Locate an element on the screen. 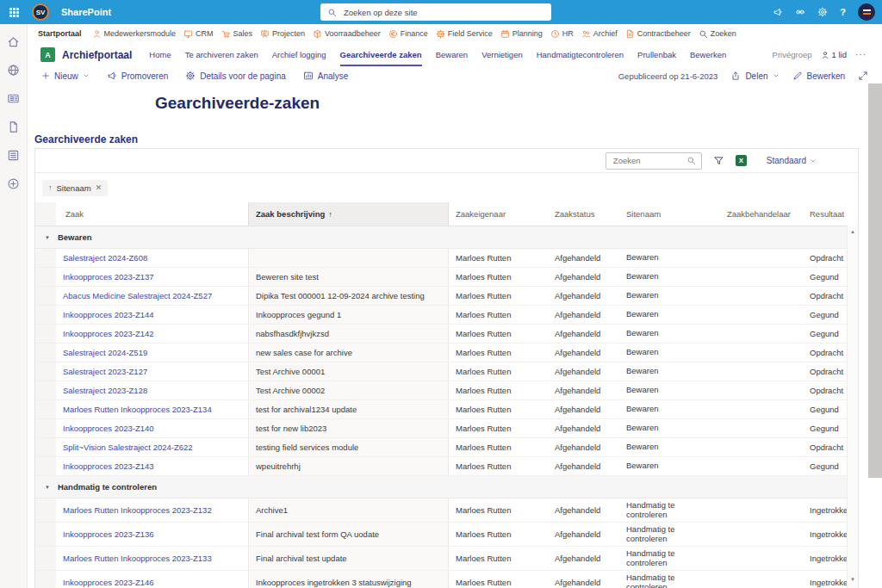 Image resolution: width=882 pixels, height=588 pixels. case-link: Inkoopproces 2023-Z137 is located at coordinates (109, 277).